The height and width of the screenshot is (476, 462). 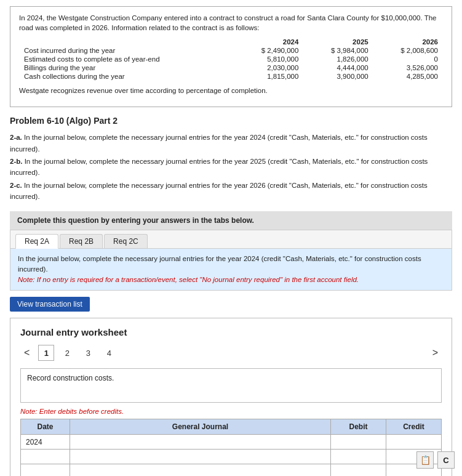 What do you see at coordinates (338, 50) in the screenshot?
I see `row-2025-1: $ 3,984,000` at bounding box center [338, 50].